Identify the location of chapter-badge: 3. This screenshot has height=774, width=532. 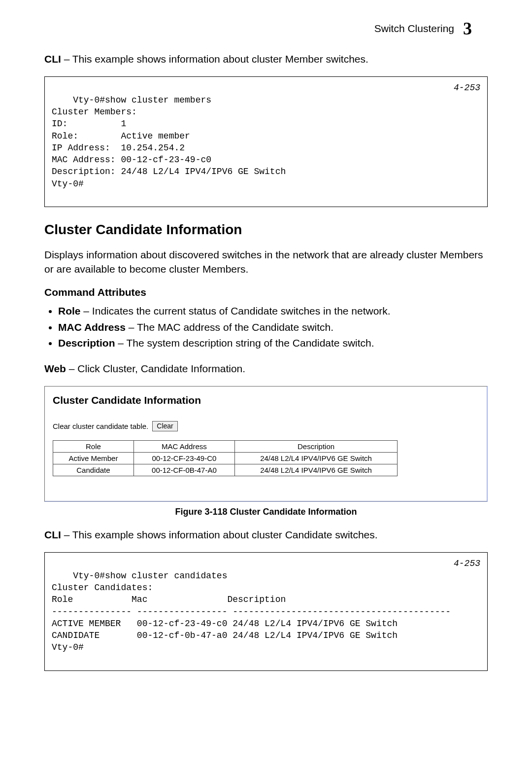
(475, 29).